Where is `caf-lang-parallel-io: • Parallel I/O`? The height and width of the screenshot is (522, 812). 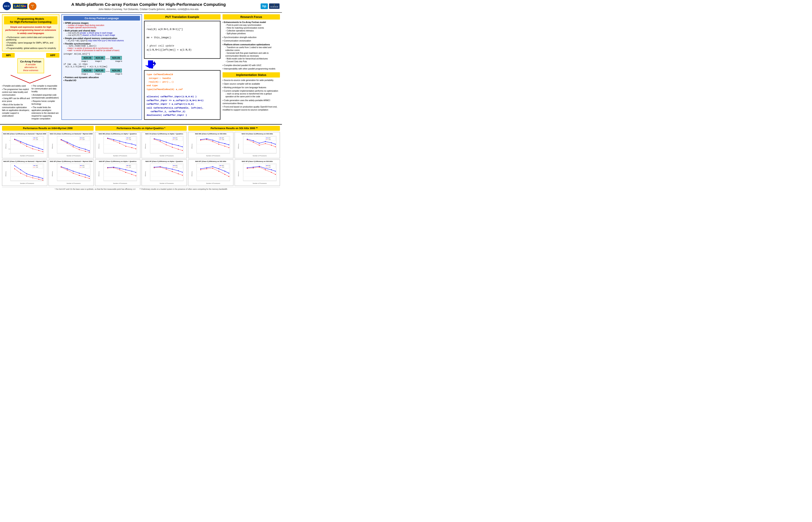
caf-lang-parallel-io: • Parallel I/O is located at coordinates (102, 80).